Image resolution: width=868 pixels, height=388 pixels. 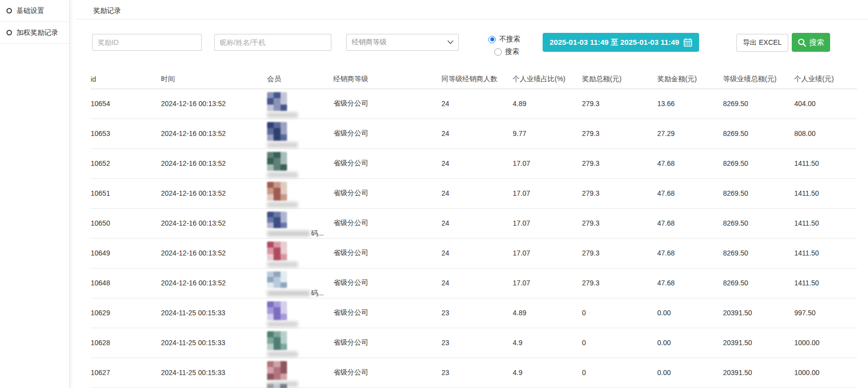 I want to click on page-title: 奖励记录, so click(x=107, y=11).